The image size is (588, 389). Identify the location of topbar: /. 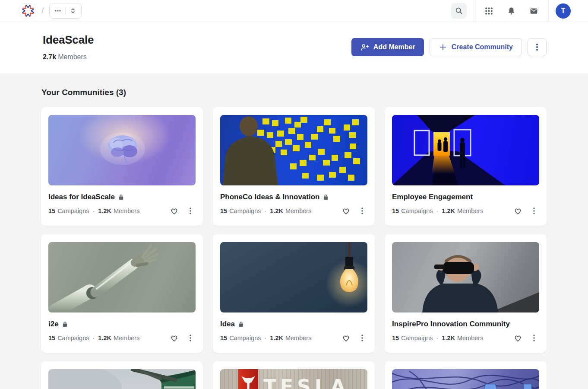
(294, 11).